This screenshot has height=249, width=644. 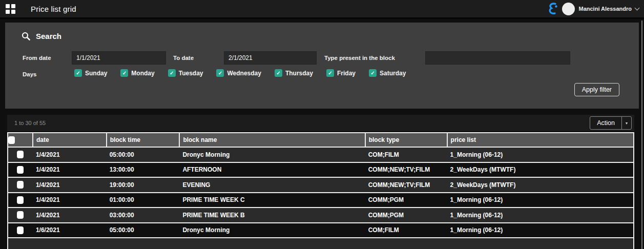 What do you see at coordinates (272, 215) in the screenshot?
I see `cell-block-name: PRIME TIME WEEK B` at bounding box center [272, 215].